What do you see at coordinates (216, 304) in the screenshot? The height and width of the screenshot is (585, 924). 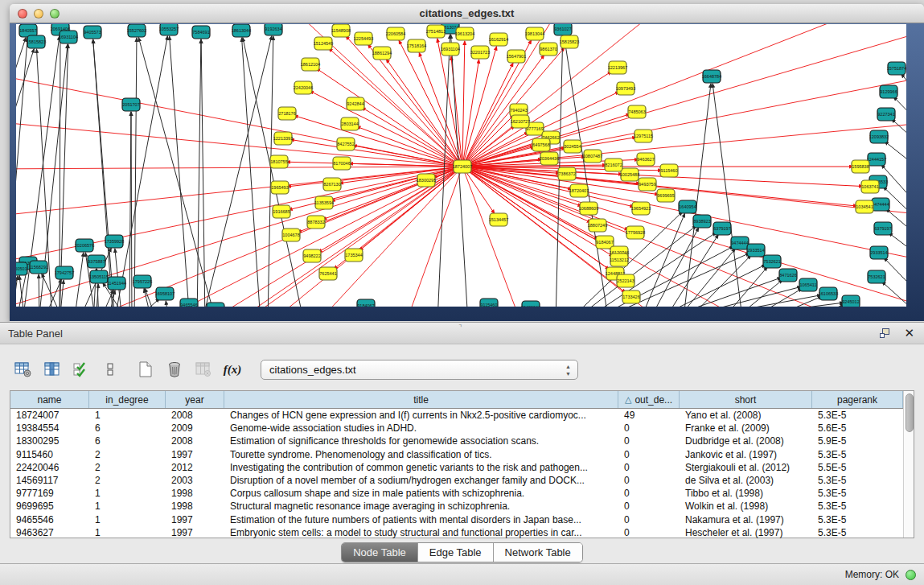 I see `network-node: 14569117` at bounding box center [216, 304].